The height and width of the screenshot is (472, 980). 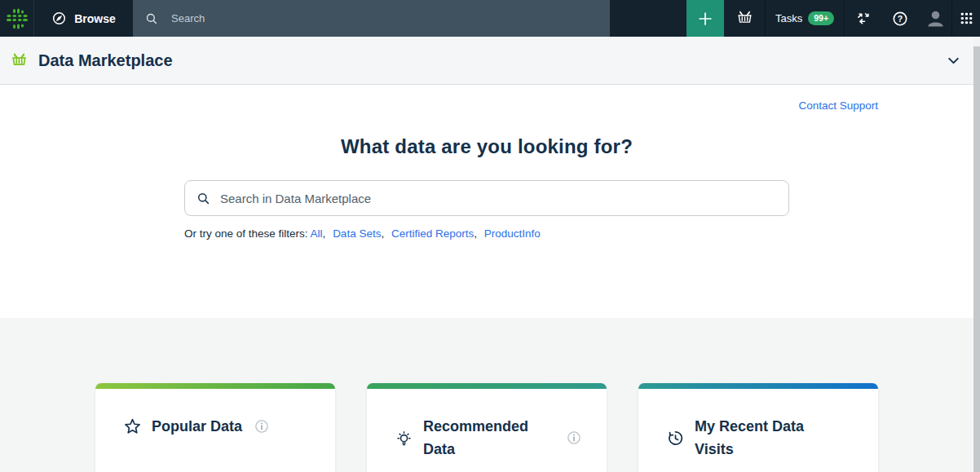 I want to click on card-title: My Recent Data Visits, so click(x=761, y=438).